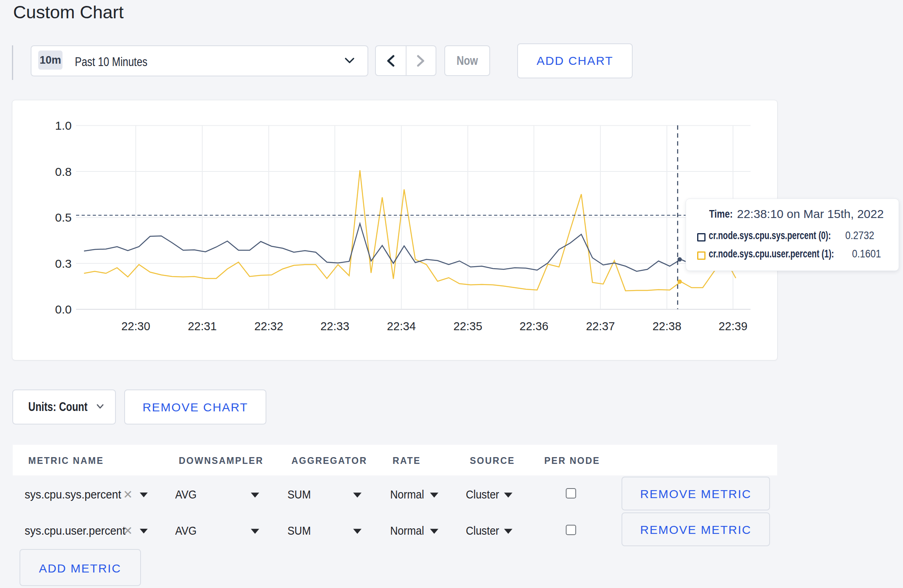 The image size is (903, 588). I want to click on svg-text: 1.0, so click(63, 126).